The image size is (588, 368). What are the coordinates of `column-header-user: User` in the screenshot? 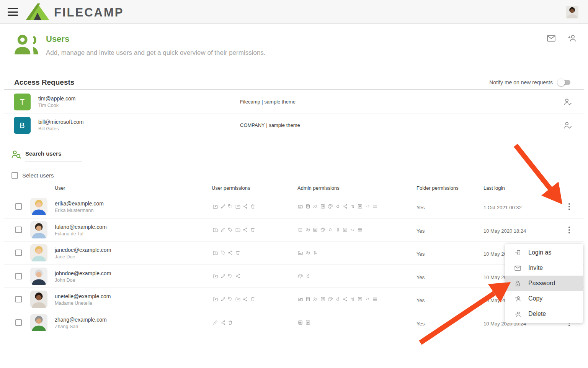 It's located at (60, 188).